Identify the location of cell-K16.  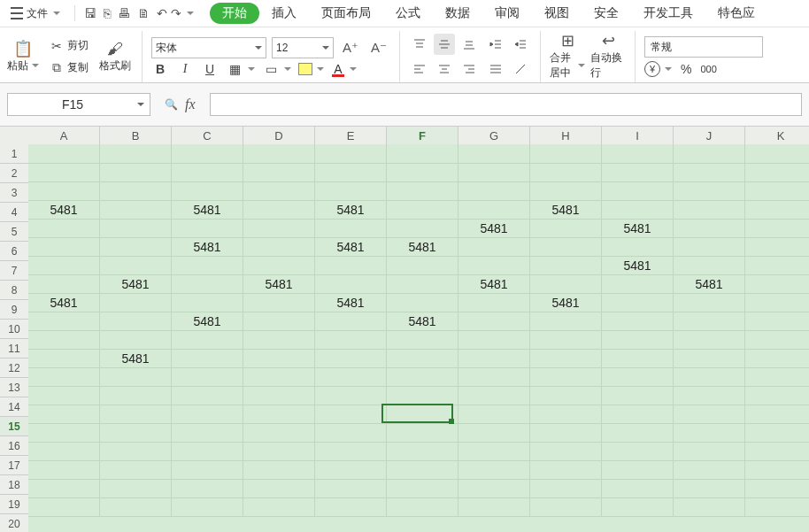
(777, 433).